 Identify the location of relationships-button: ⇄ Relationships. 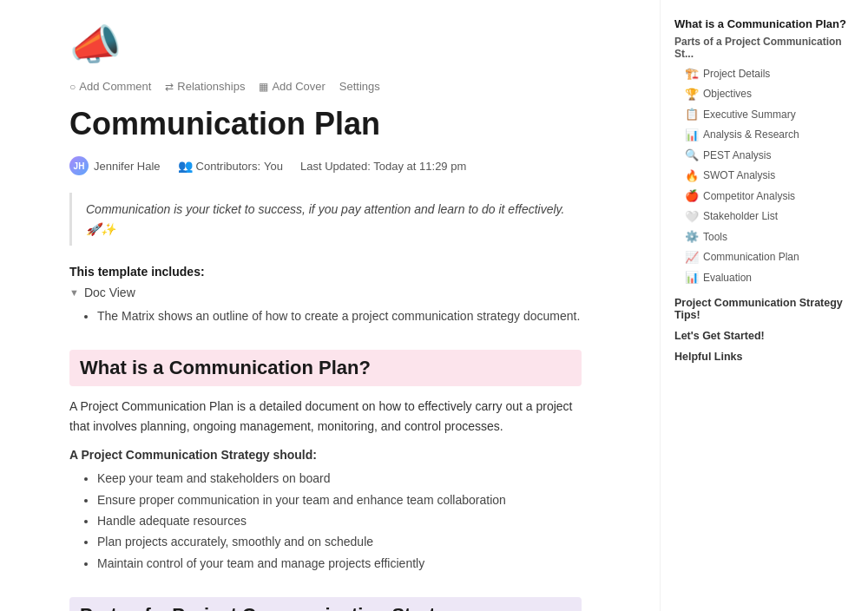
(205, 87).